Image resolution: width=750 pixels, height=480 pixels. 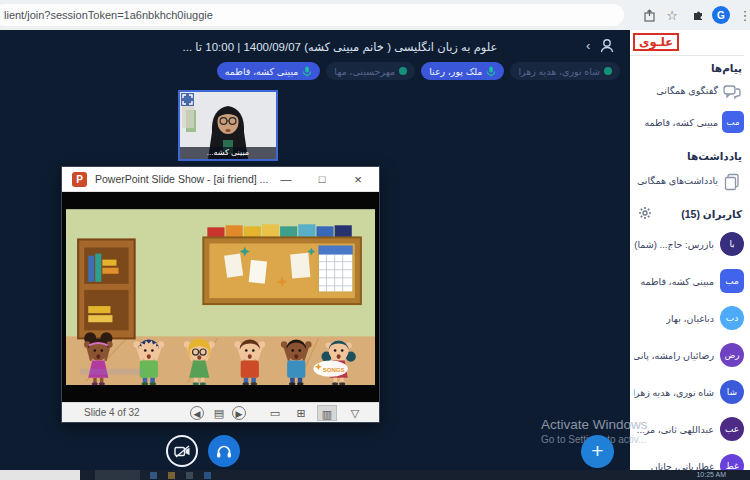 I want to click on reading-view-button: ▥, so click(x=327, y=413).